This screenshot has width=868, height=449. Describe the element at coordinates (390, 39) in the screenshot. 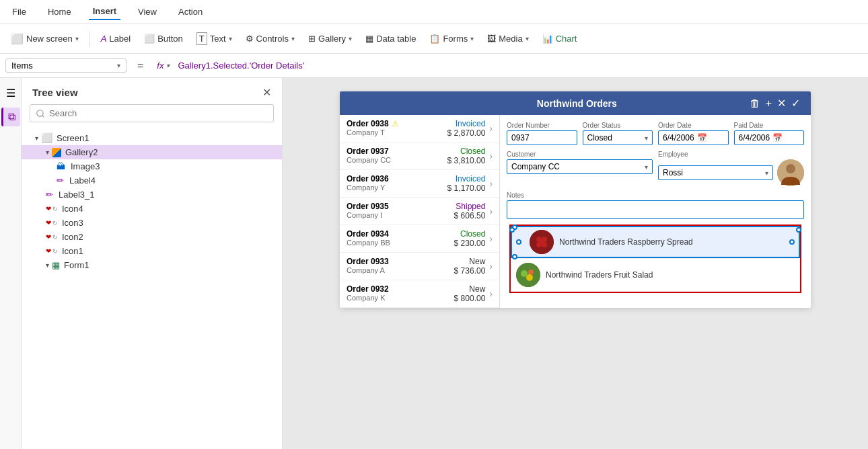

I see `data-table-button: ▦ Data table` at that location.